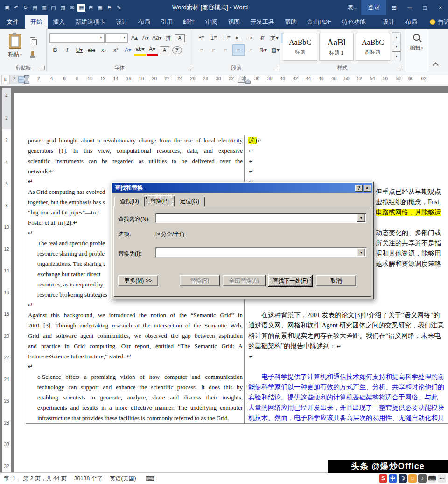 Image resolution: width=448 pixels, height=484 pixels. I want to click on gallery-up-button: ▴, so click(397, 37).